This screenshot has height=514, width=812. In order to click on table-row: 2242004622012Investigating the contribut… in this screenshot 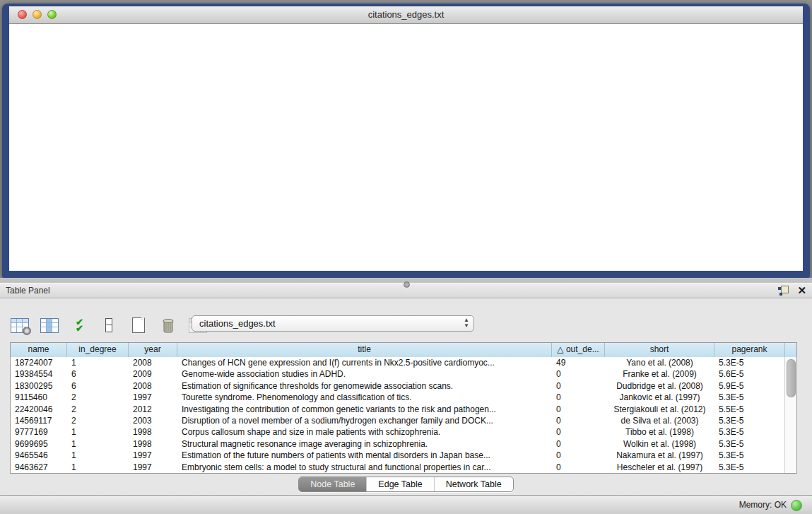, I will do `click(398, 409)`.